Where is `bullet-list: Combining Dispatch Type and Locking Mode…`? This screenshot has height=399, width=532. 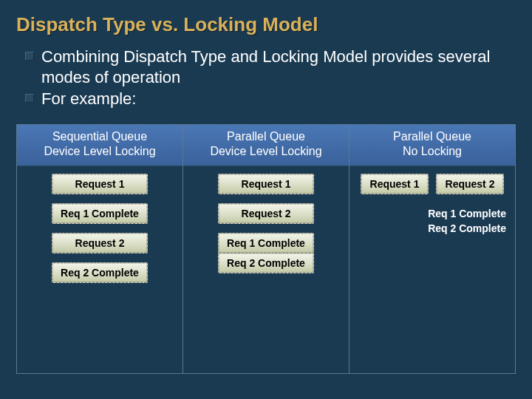 bullet-list: Combining Dispatch Type and Locking Mode… is located at coordinates (270, 78).